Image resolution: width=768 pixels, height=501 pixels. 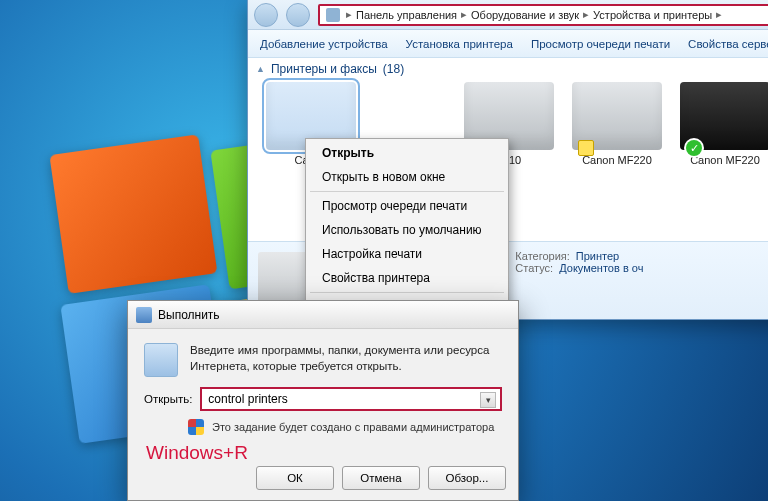 I want to click on open-input: control printers ▾, so click(x=351, y=399).